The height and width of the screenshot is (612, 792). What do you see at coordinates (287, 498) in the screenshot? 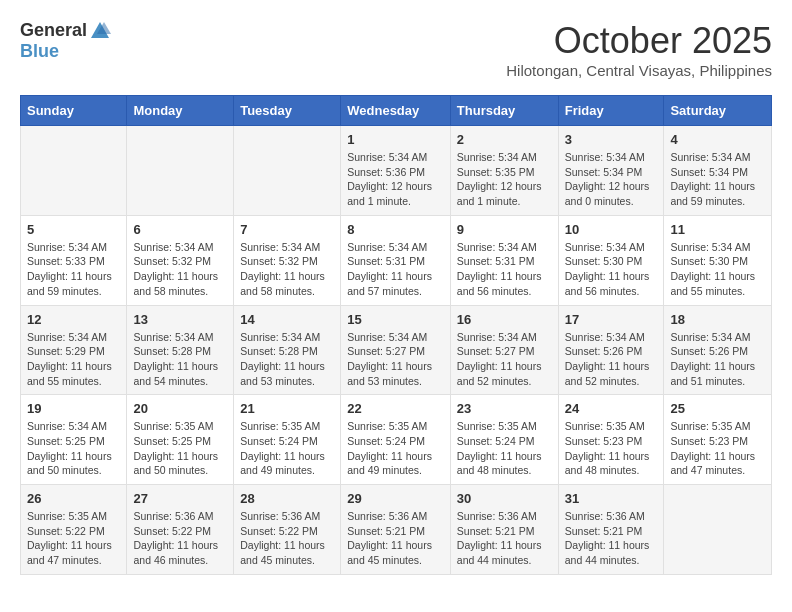
I see `day-number: 28` at bounding box center [287, 498].